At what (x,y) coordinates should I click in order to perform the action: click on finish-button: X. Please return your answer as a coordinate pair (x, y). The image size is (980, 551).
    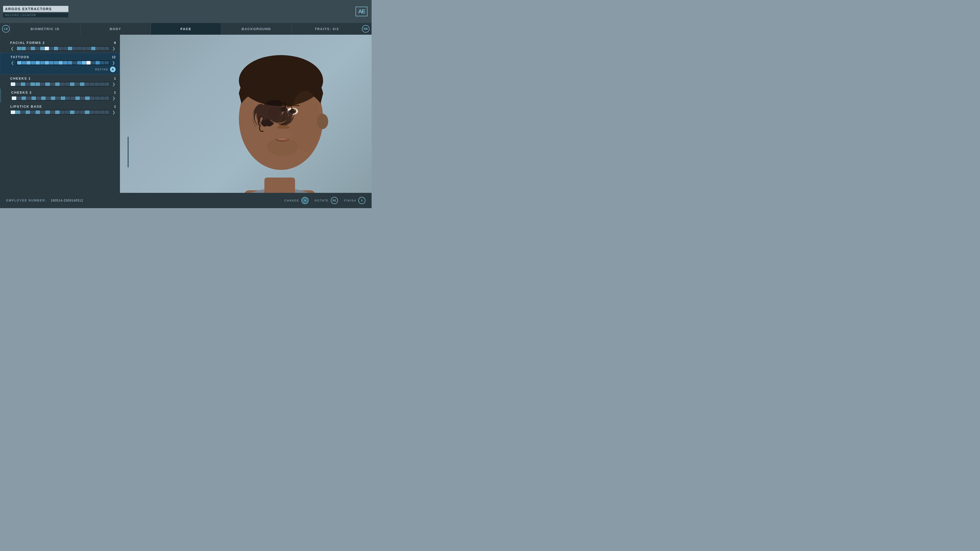
    Looking at the image, I should click on (362, 201).